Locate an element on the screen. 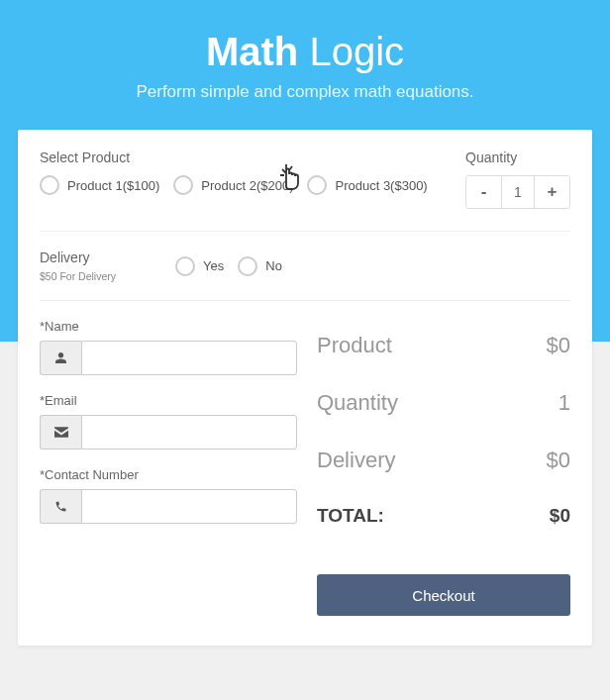  checkout-button: Checkout is located at coordinates (444, 595).